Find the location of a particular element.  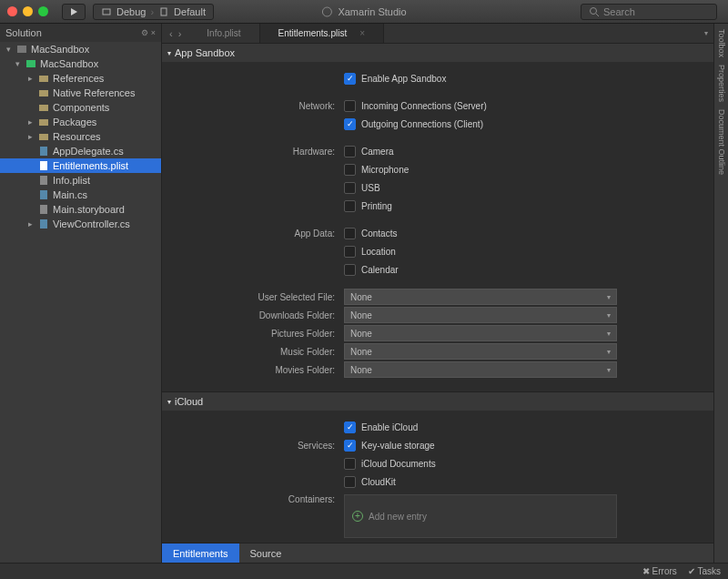

contacts-checkbox is located at coordinates (349, 233).